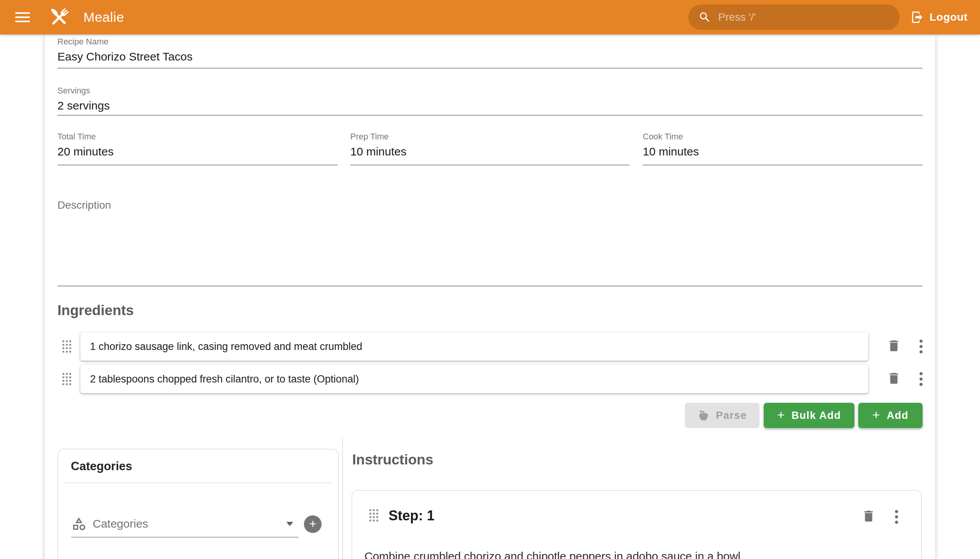  Describe the element at coordinates (732, 415) in the screenshot. I see `parse-label: Parse` at that location.